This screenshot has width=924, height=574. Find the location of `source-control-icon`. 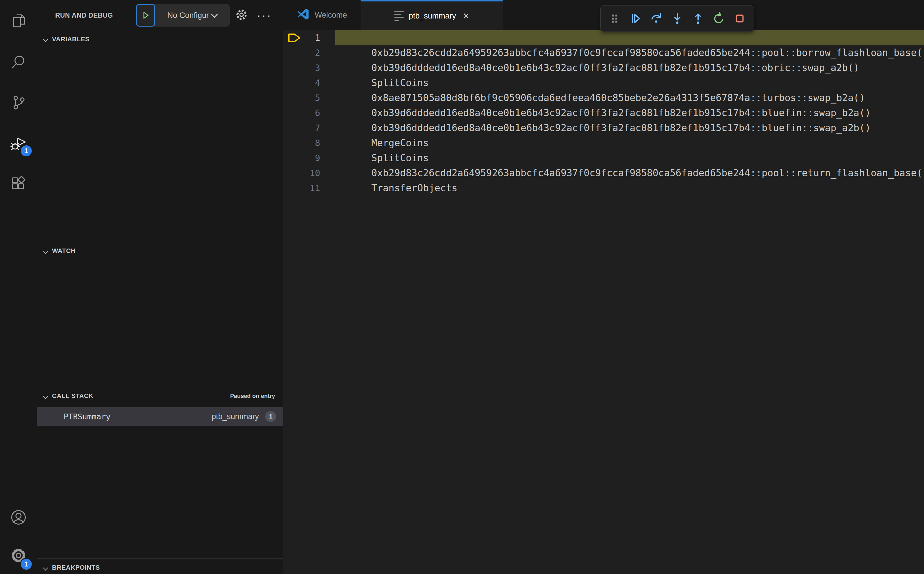

source-control-icon is located at coordinates (19, 103).